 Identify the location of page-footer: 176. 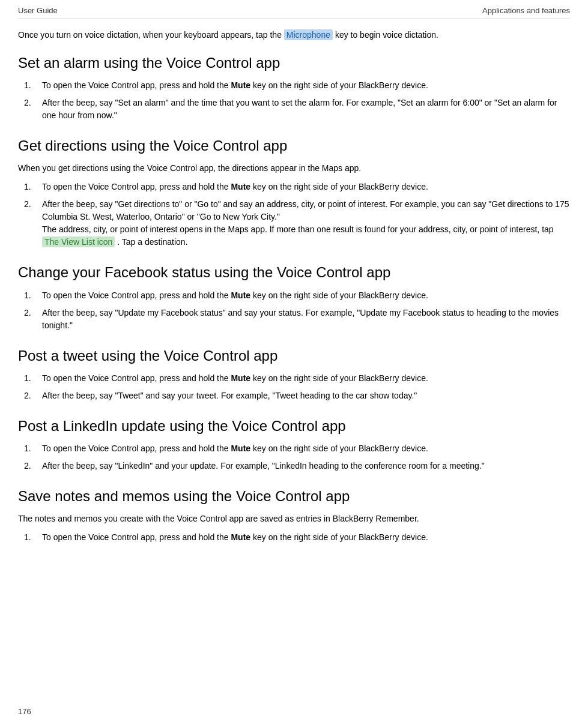
(25, 712).